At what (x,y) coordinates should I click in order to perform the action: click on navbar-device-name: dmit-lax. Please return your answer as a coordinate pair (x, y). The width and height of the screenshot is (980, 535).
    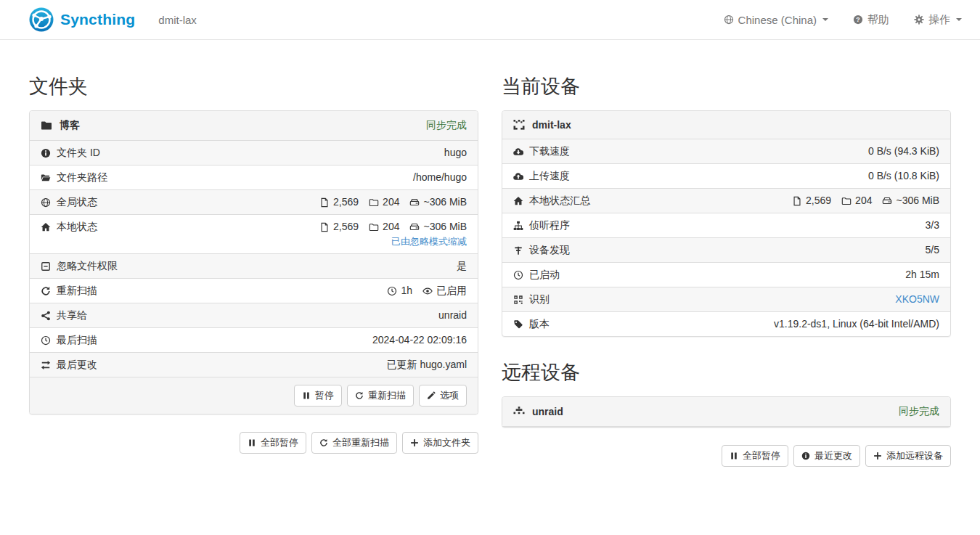
    Looking at the image, I should click on (177, 20).